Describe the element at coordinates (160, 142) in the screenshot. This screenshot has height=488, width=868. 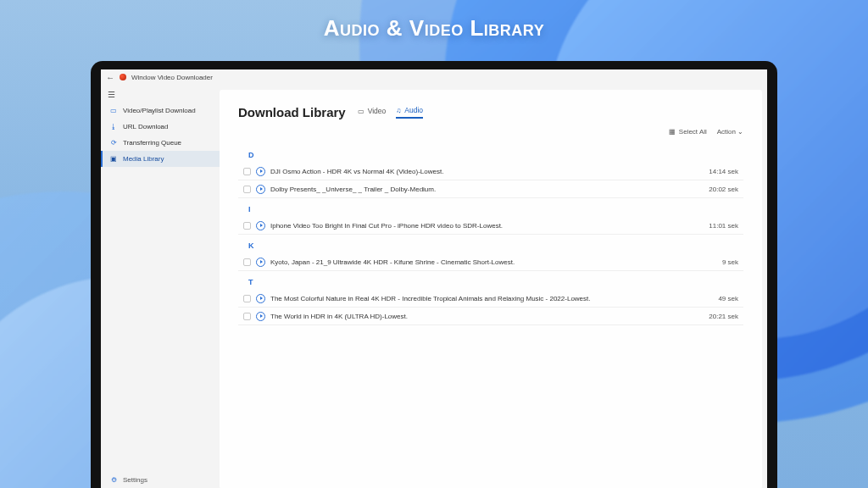
I see `sidebar-item-transferring-queue: ⟳ Transferring Queue` at that location.